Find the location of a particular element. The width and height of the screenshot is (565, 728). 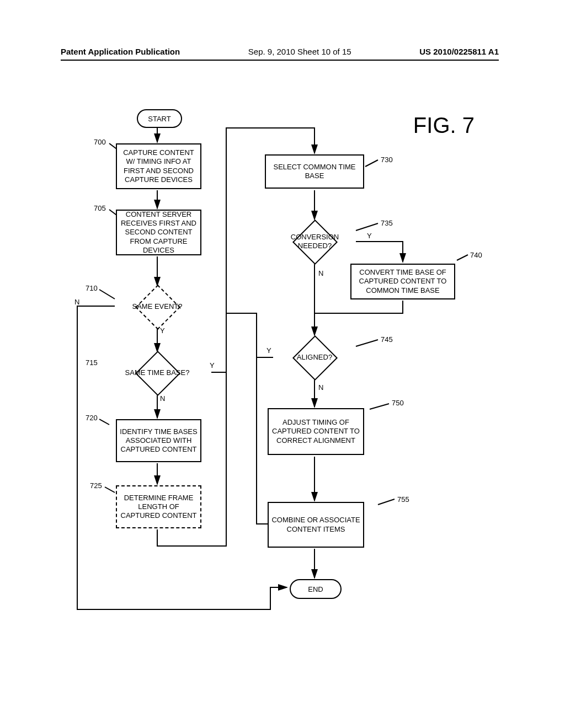

box-755: COMBINE OR ASSOCIATE CONTENT ITEMS is located at coordinates (316, 525).